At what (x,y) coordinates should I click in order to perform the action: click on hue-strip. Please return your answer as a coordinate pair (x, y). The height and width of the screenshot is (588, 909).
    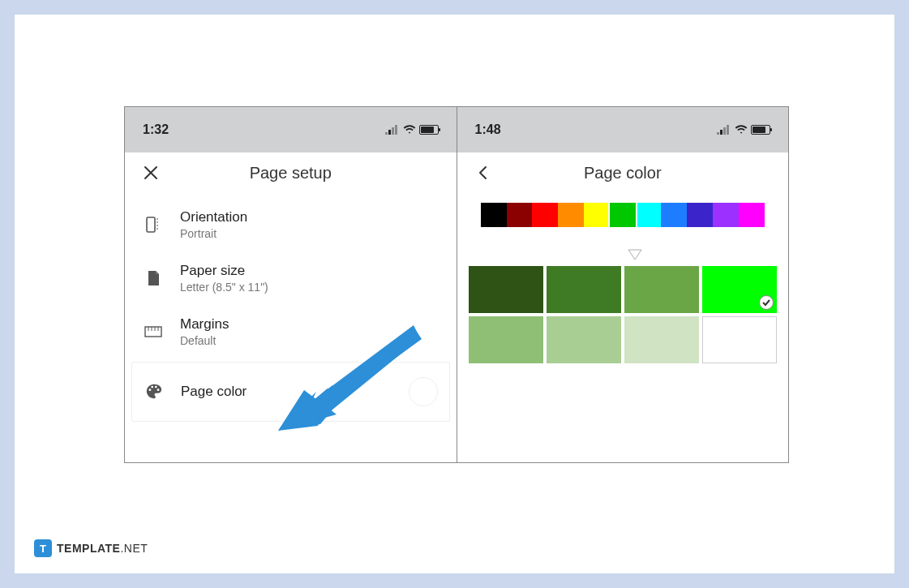
    Looking at the image, I should click on (623, 215).